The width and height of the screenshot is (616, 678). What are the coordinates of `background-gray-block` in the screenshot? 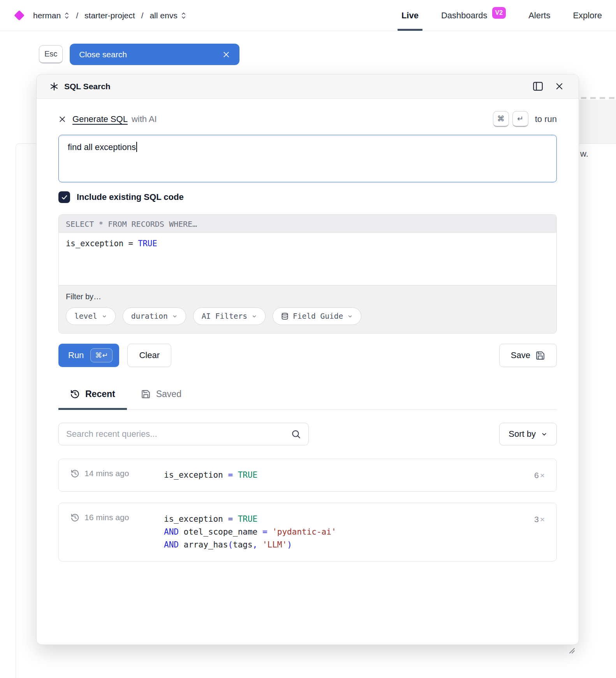 It's located at (598, 122).